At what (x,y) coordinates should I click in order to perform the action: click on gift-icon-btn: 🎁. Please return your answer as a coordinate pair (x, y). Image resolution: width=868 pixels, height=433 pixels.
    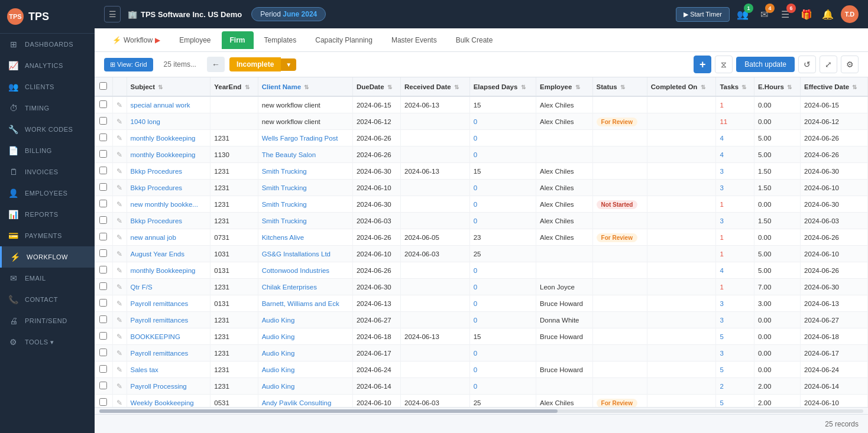
    Looking at the image, I should click on (807, 14).